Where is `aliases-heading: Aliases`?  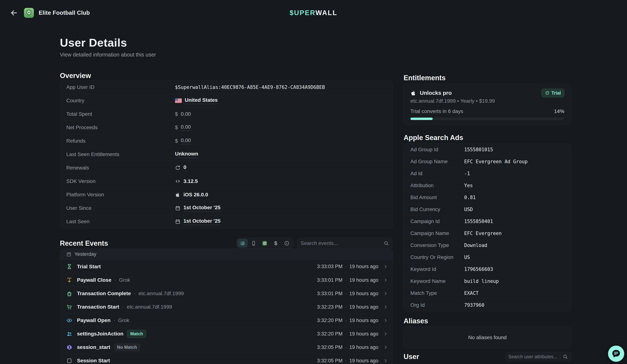 aliases-heading: Aliases is located at coordinates (487, 321).